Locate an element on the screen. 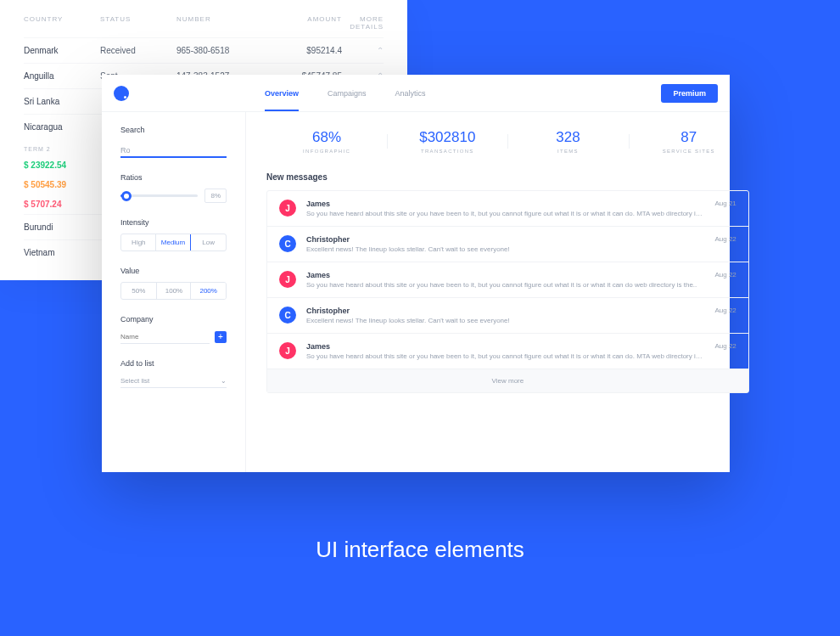  message-date: Aug 21 is located at coordinates (725, 204).